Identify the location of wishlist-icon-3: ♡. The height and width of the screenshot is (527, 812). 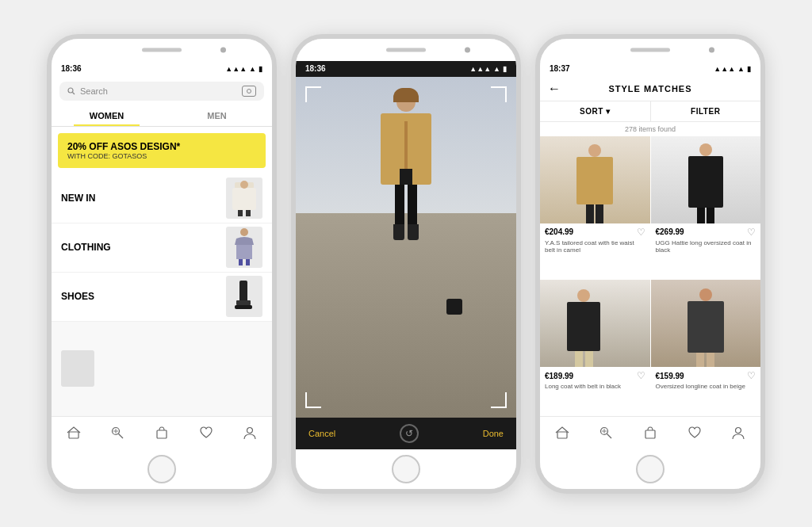
(641, 376).